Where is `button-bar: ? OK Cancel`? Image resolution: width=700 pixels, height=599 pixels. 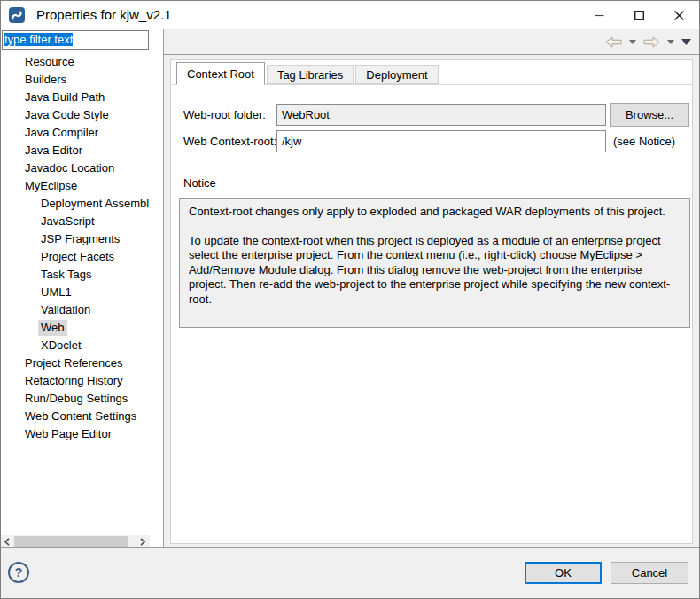 button-bar: ? OK Cancel is located at coordinates (350, 572).